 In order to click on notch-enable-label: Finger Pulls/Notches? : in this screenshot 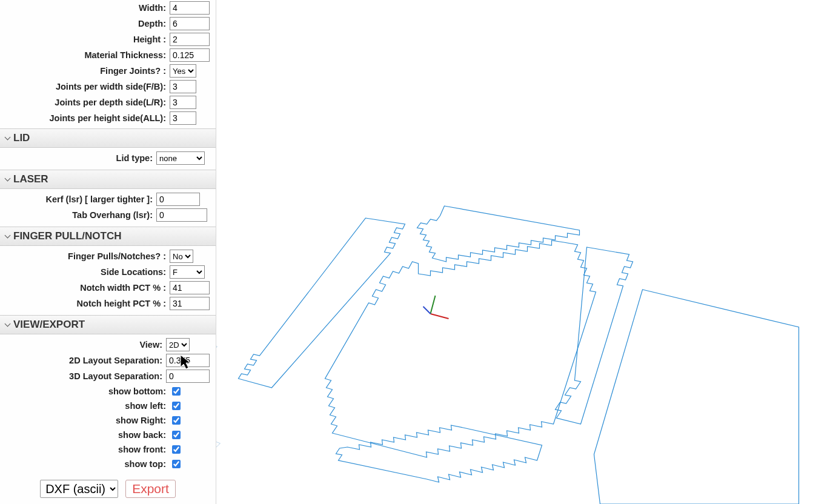, I will do `click(87, 256)`.